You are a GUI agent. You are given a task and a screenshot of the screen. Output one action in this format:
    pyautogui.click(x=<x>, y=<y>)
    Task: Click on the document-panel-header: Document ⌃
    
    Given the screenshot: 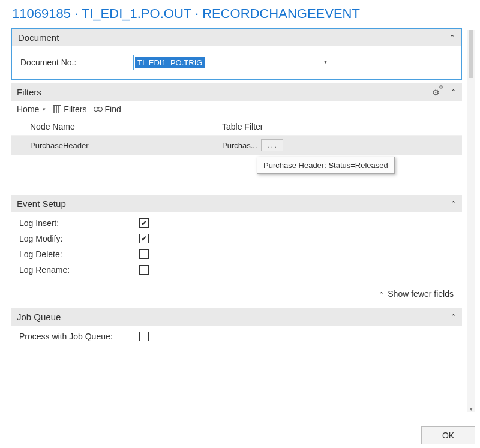 What is the action you would take?
    pyautogui.click(x=236, y=37)
    